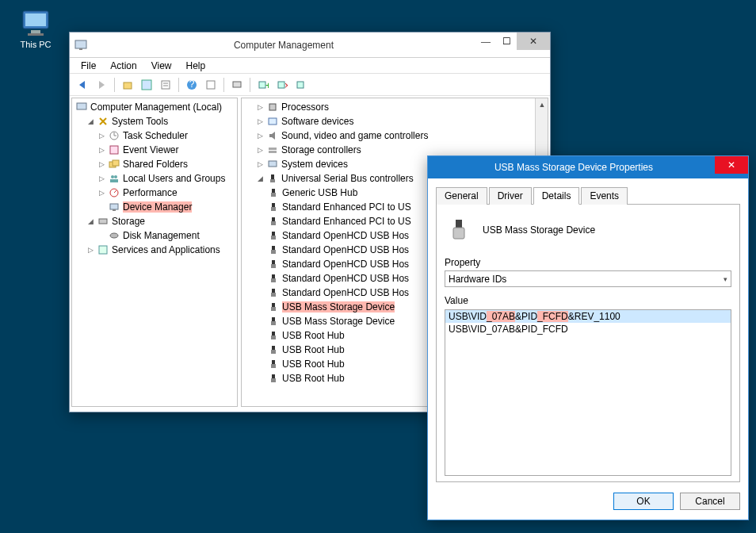 The width and height of the screenshot is (756, 533). I want to click on tab-events: Events, so click(604, 196).